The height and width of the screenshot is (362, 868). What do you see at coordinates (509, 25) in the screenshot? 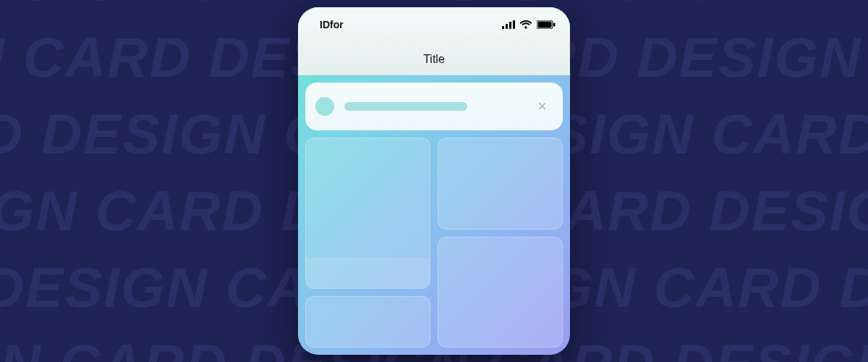
I see `cellular-icon` at bounding box center [509, 25].